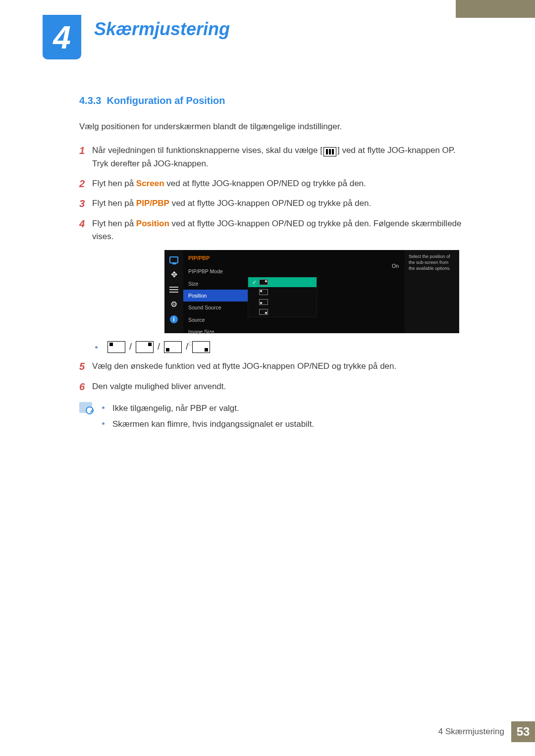 The height and width of the screenshot is (756, 535). What do you see at coordinates (166, 101) in the screenshot?
I see `section-title: Konfiguration af Position` at bounding box center [166, 101].